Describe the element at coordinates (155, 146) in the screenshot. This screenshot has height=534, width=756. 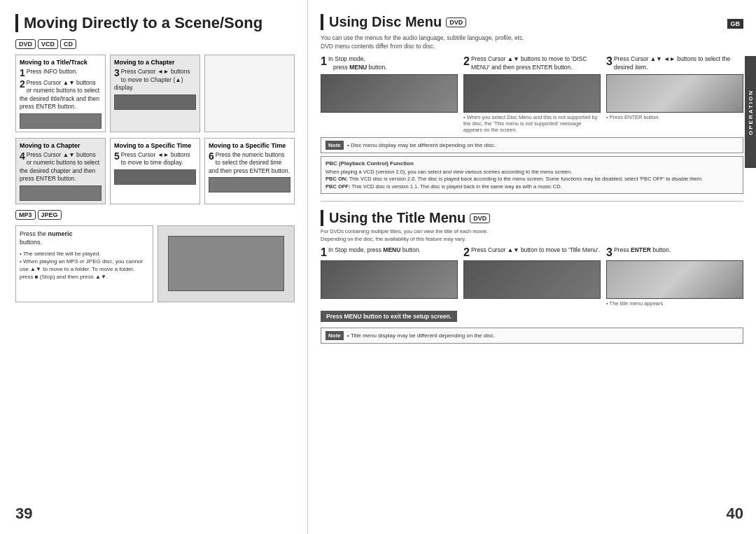
I see `section-specific-time-1-label: Moving to a Specific Time` at that location.